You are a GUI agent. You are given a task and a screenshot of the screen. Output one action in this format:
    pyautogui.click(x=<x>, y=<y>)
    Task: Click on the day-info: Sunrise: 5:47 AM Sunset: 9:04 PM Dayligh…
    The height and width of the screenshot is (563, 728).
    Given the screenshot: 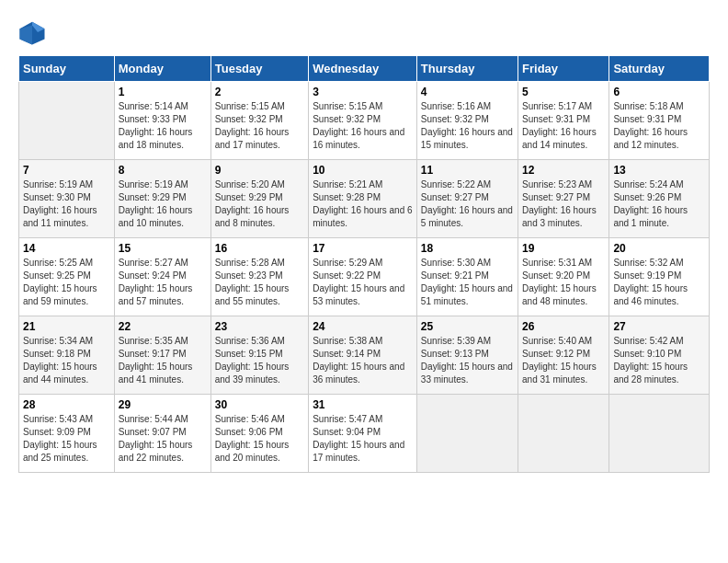 What is the action you would take?
    pyautogui.click(x=362, y=439)
    